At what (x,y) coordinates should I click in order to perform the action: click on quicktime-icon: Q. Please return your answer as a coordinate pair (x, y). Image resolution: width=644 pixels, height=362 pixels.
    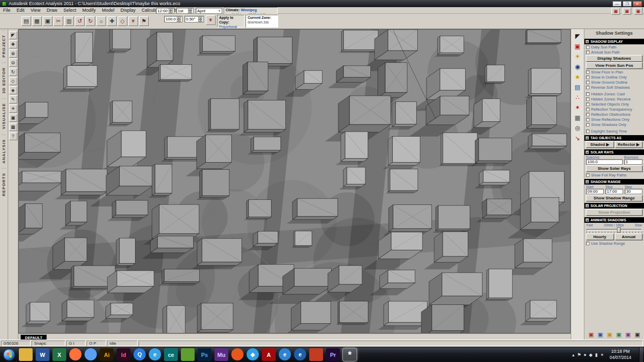
    Looking at the image, I should click on (140, 354).